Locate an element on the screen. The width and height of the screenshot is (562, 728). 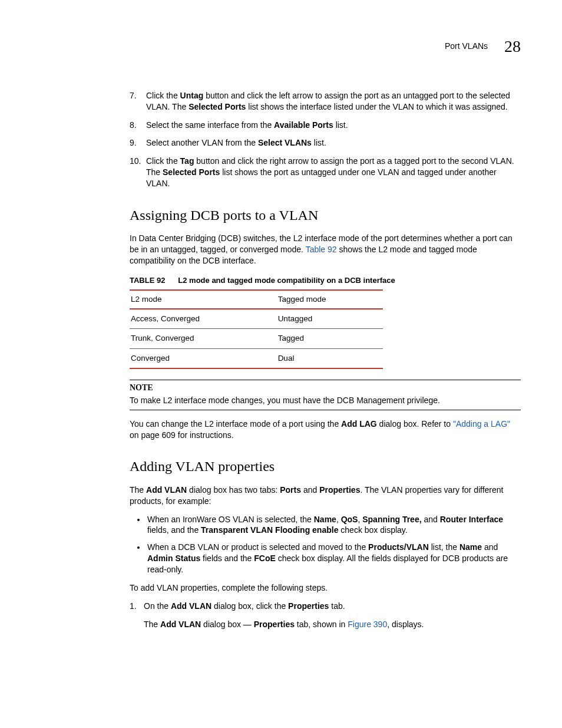
list-item: When a DCB VLAN or product is selected a… is located at coordinates (333, 559).